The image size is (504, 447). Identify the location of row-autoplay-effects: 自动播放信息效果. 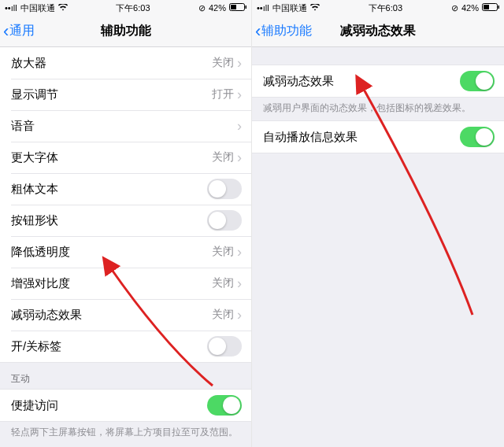
(378, 137).